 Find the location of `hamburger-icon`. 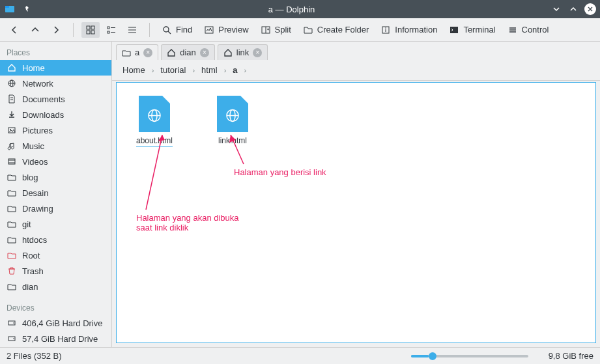

hamburger-icon is located at coordinates (513, 30).